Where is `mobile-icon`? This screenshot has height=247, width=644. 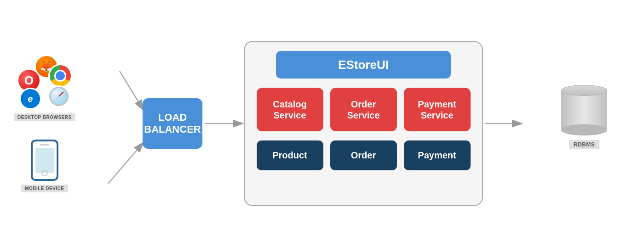
mobile-icon is located at coordinates (45, 160).